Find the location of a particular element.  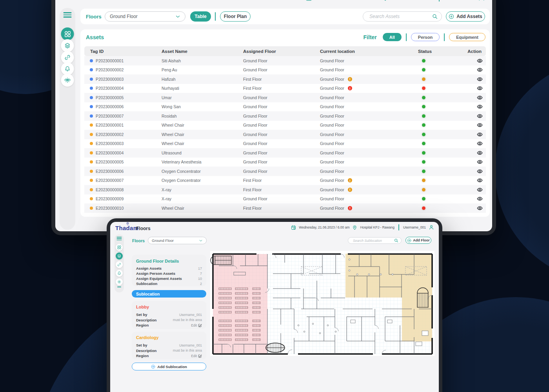

tag-id: E20230000003 is located at coordinates (110, 143).